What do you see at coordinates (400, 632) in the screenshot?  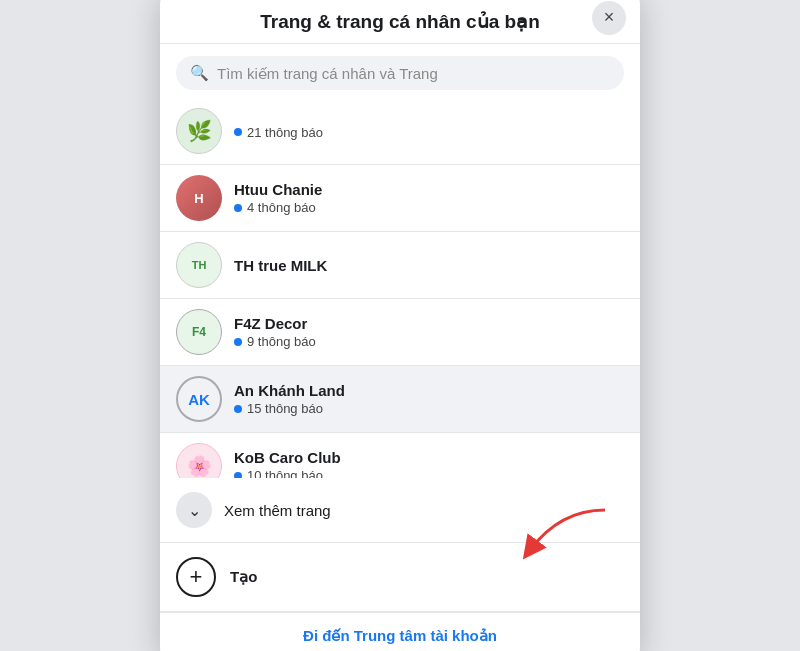 I see `account-center-button: Đi đến Trung tâm tài khoản` at bounding box center [400, 632].